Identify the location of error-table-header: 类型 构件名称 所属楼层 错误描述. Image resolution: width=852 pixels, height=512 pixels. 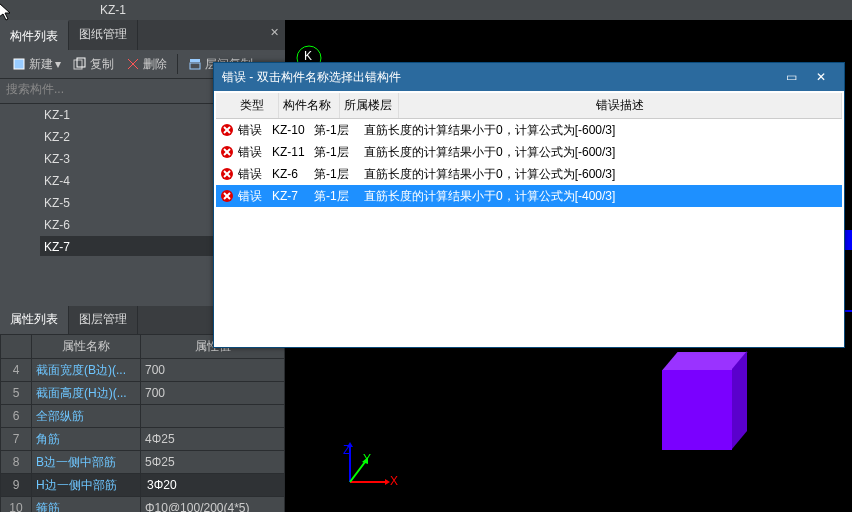
(529, 106).